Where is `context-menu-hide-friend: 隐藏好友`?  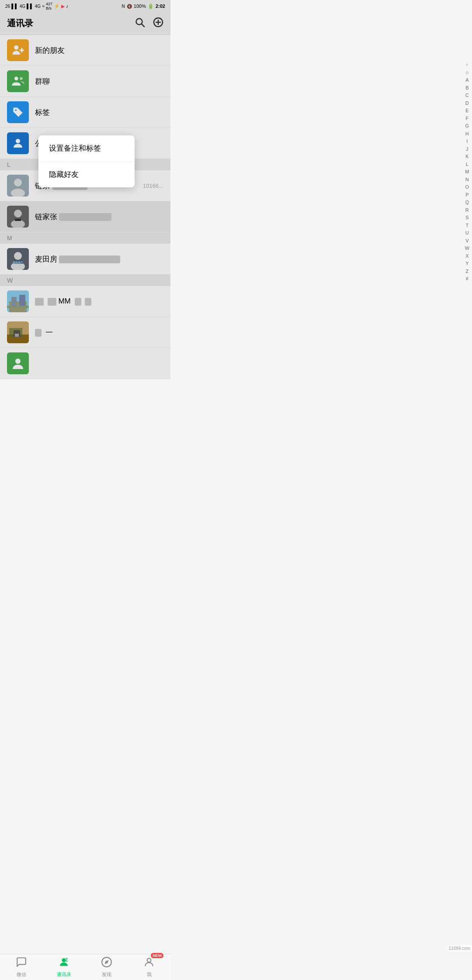
context-menu-hide-friend: 隐藏好友 is located at coordinates (87, 175).